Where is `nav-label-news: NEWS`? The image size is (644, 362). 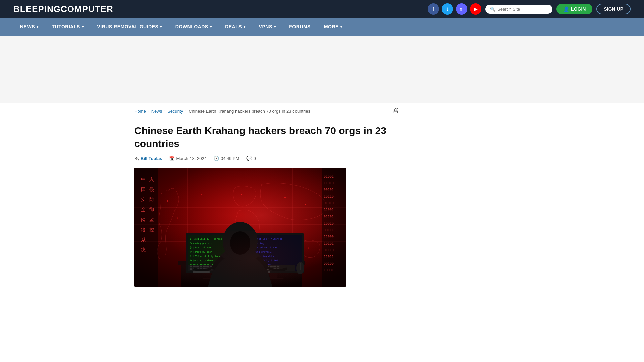
nav-label-news: NEWS is located at coordinates (28, 27).